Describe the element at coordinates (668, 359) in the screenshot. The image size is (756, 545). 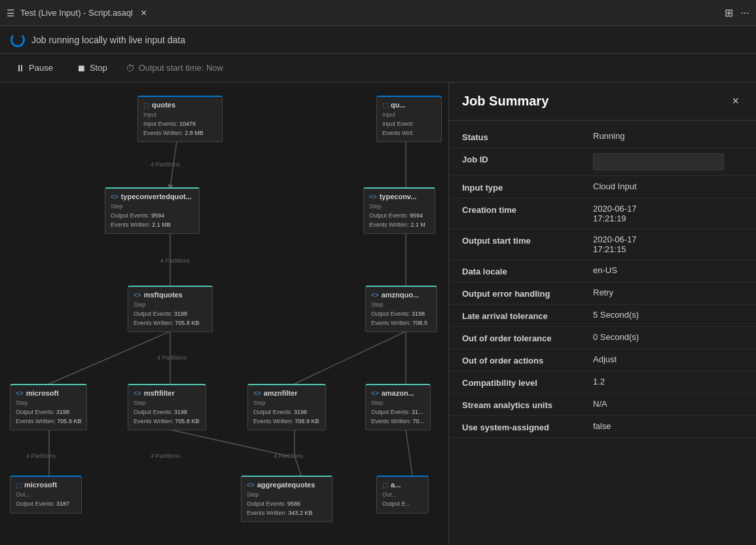
I see `value-out-of-order-actions: Adjust` at that location.